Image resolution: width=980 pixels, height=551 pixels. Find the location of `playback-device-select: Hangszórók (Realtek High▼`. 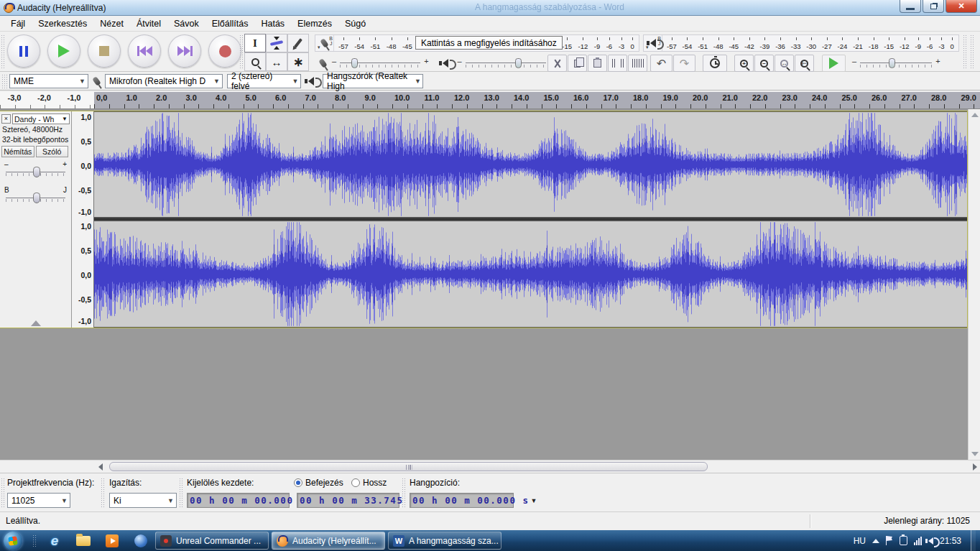

playback-device-select: Hangszórók (Realtek High▼ is located at coordinates (373, 81).